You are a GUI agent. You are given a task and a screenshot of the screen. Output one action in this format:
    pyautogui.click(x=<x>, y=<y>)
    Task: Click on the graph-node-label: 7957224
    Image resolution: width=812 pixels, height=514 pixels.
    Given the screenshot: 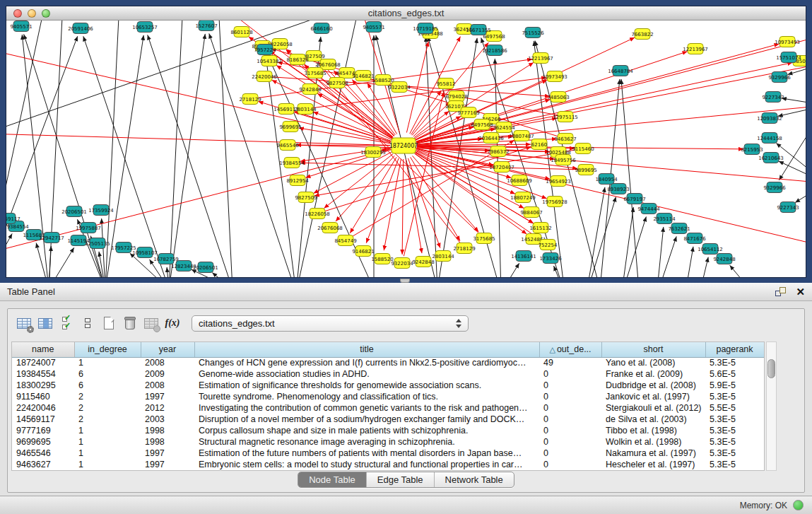 What is the action you would take?
    pyautogui.click(x=265, y=50)
    